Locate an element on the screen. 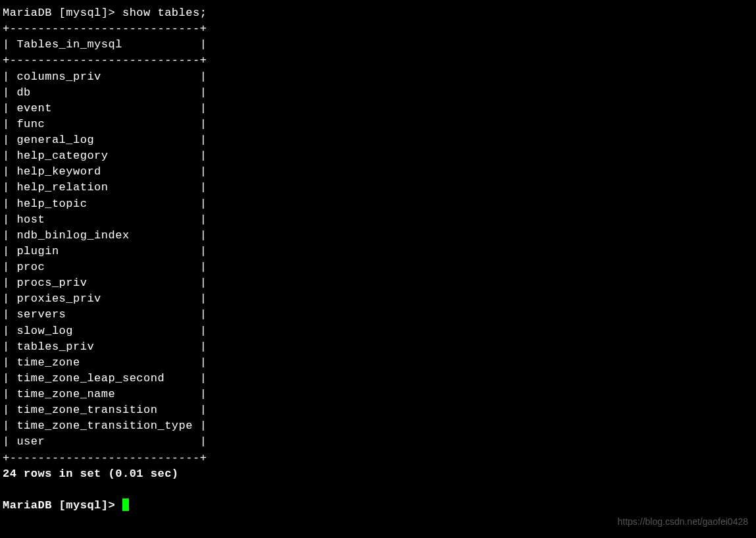 Image resolution: width=756 pixels, height=538 pixels. prompt-line-2: MariaDB [mysql]> is located at coordinates (66, 506).